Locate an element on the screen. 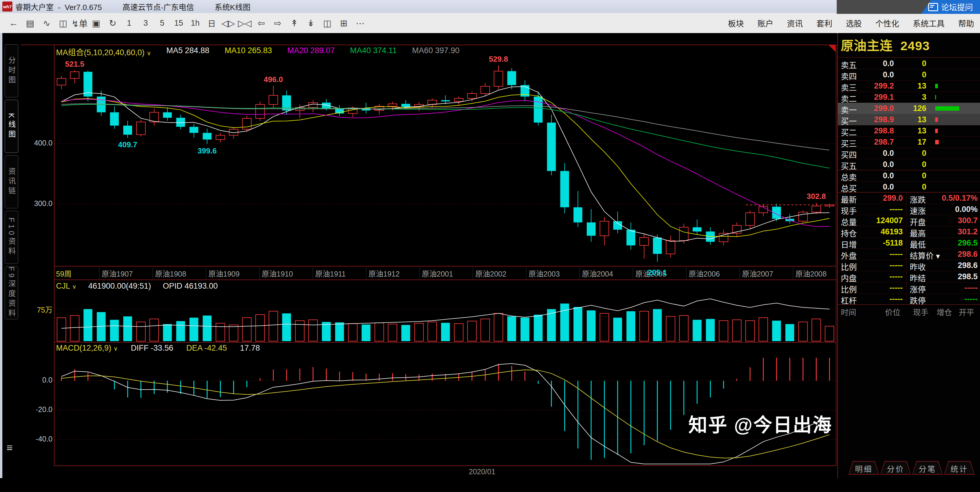 The width and height of the screenshot is (980, 492). info-value-速涨: 0.00% is located at coordinates (956, 209).